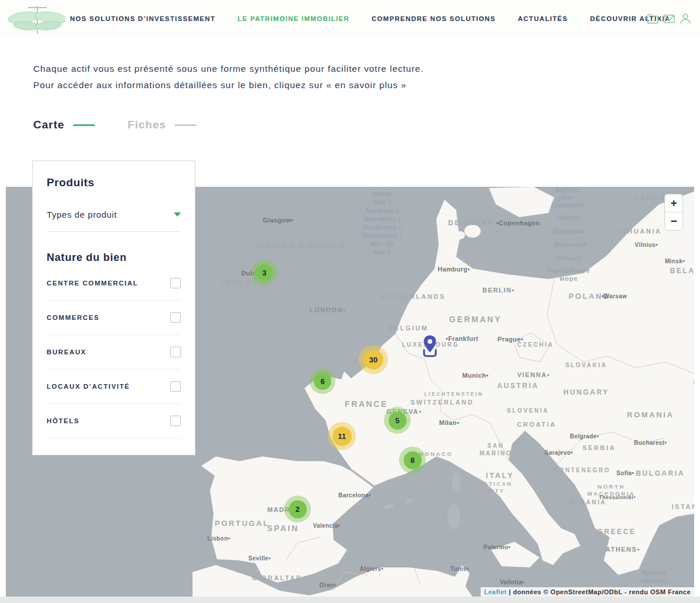 The width and height of the screenshot is (700, 603). Describe the element at coordinates (298, 509) in the screenshot. I see `map-cluster-marker-2: 2` at that location.